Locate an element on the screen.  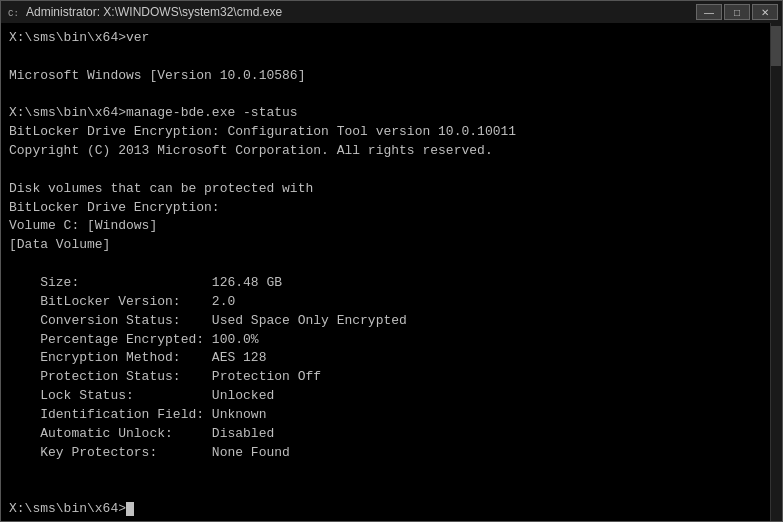
terminal-line: BitLocker Drive Encryption: is located at coordinates (392, 208).